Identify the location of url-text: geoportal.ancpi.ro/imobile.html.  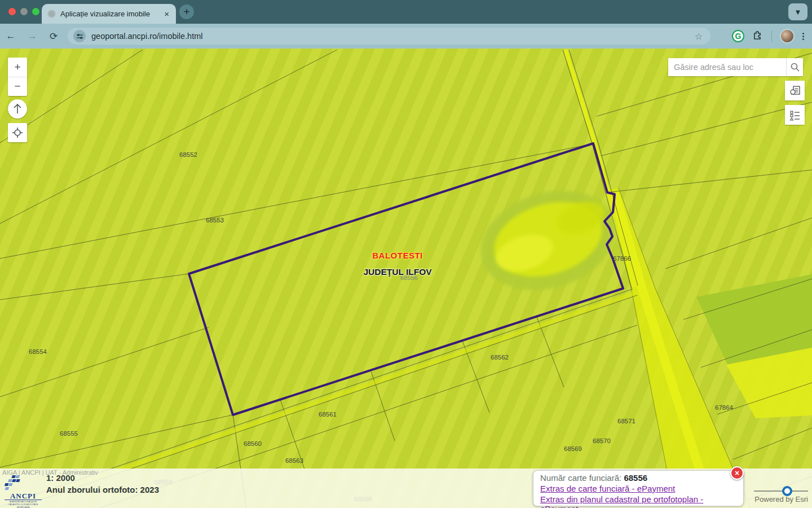
(393, 36).